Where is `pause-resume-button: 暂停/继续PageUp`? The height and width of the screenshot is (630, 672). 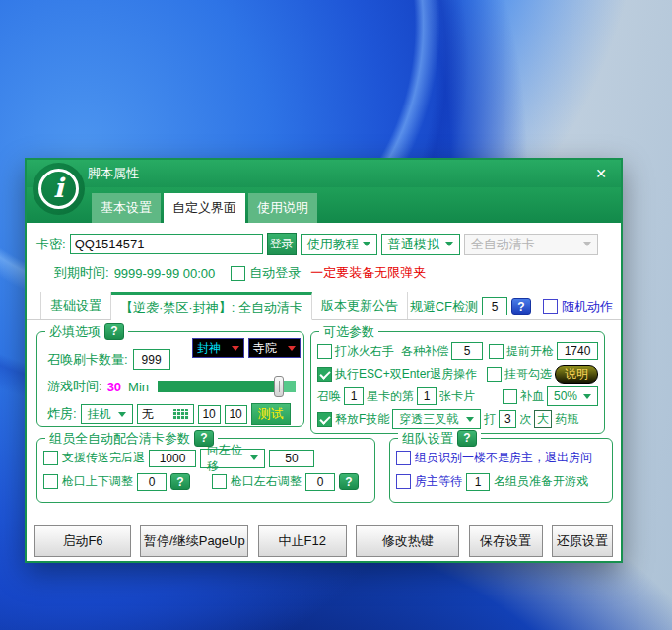
pause-resume-button: 暂停/继续PageUp is located at coordinates (194, 541).